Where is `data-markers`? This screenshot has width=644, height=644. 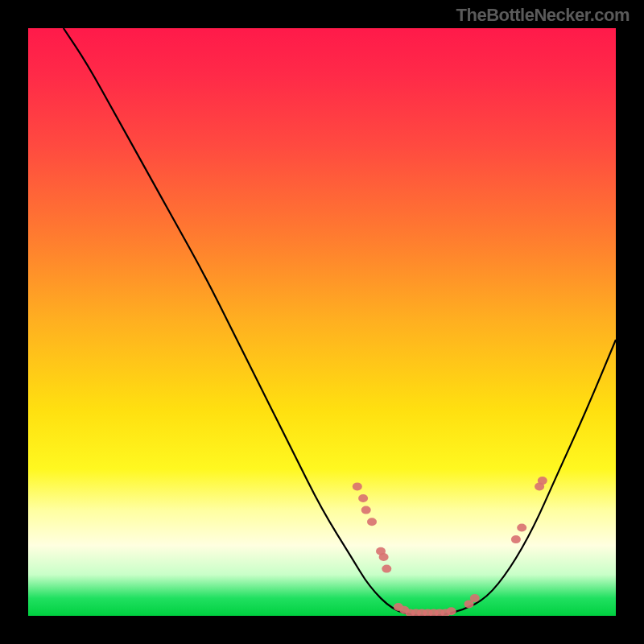 data-markers is located at coordinates (450, 546).